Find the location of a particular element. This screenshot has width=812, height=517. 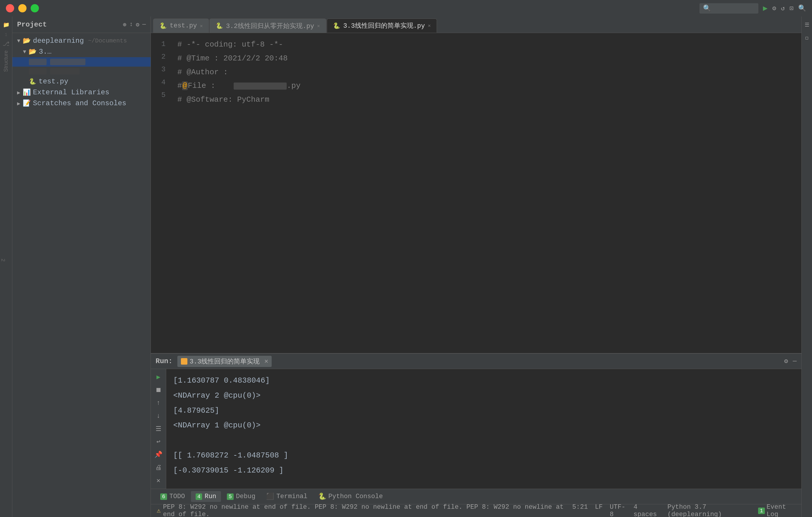

right-sidebar: ☰ ◻ is located at coordinates (807, 267).